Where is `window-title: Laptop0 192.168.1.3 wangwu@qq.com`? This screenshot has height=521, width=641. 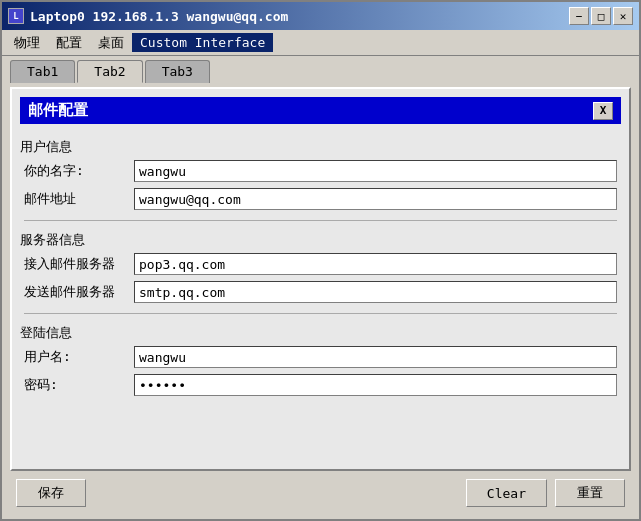
window-title: Laptop0 192.168.1.3 wangwu@qq.com is located at coordinates (300, 16).